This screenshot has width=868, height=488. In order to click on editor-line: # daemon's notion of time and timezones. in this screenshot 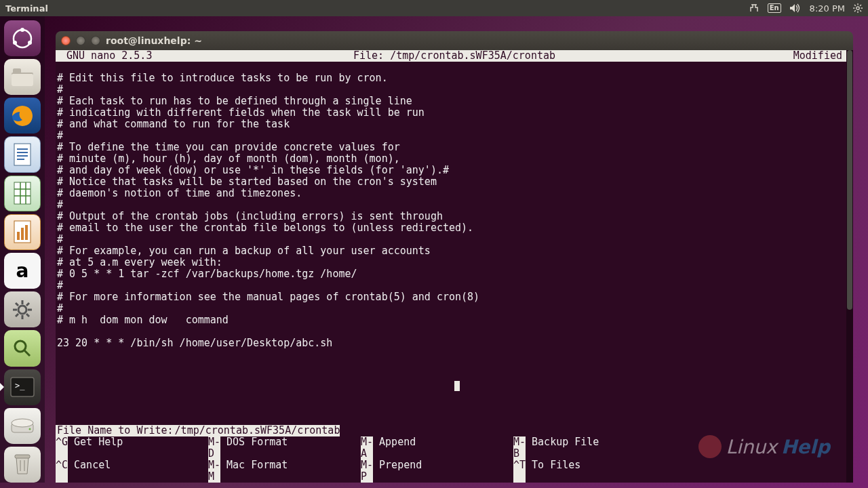, I will do `click(454, 194)`.